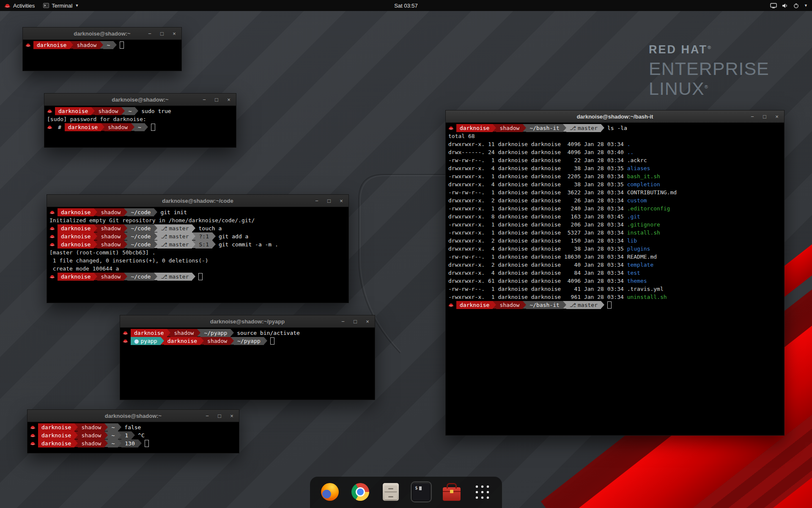  Describe the element at coordinates (198, 268) in the screenshot. I see `terminal-line: create mode 100644 a` at that location.